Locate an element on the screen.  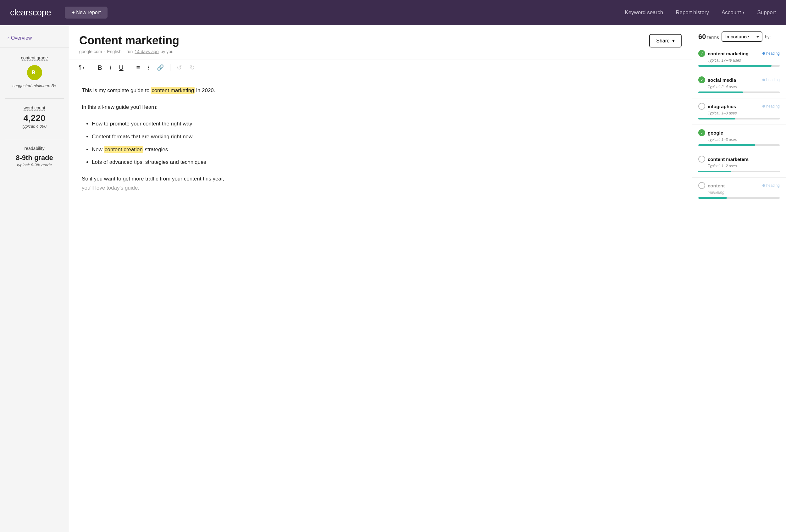
editor-list: How to promote your content the right wa… is located at coordinates (222, 143).